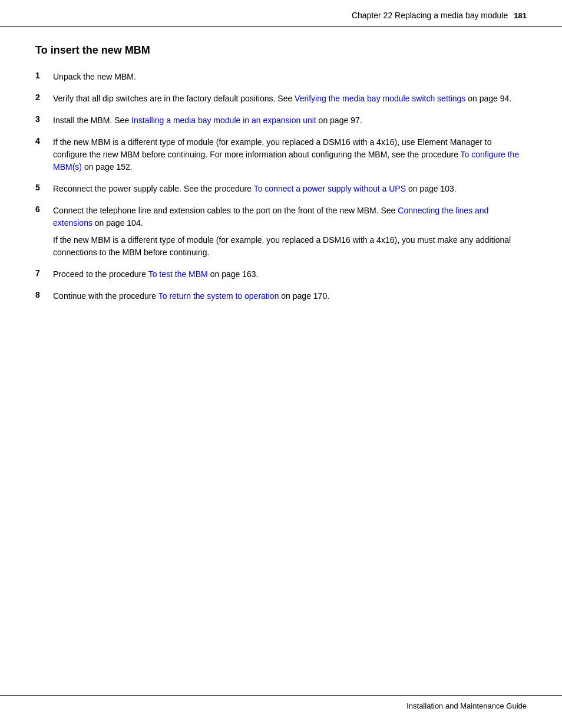 The height and width of the screenshot is (728, 562). Describe the element at coordinates (44, 75) in the screenshot. I see `step-number: 1` at that location.